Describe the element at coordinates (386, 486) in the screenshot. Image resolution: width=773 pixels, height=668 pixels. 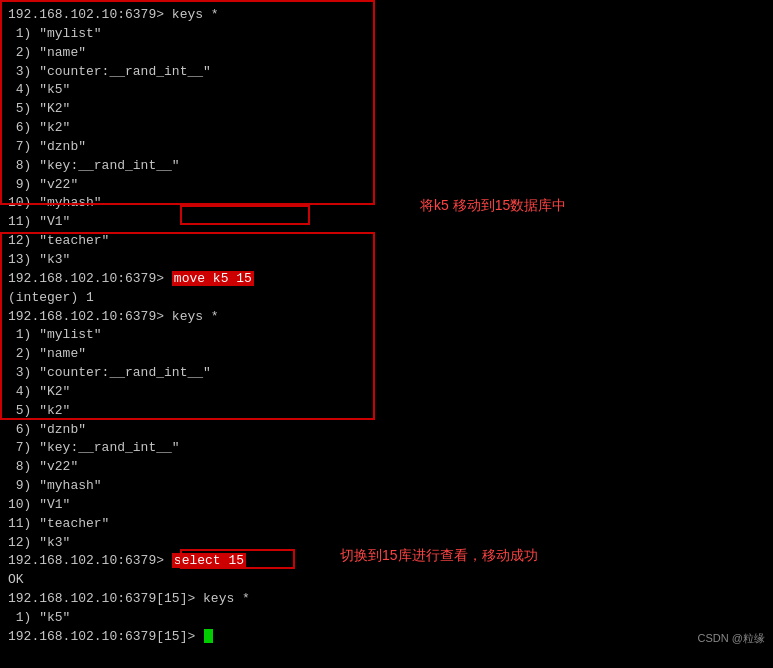
I see `line2-9: 9) "myhash"` at that location.